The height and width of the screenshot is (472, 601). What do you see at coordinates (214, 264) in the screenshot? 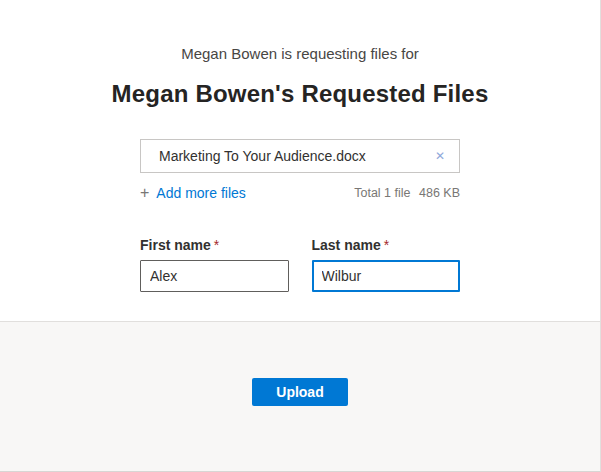
I see `first-name-field: First name*` at bounding box center [214, 264].